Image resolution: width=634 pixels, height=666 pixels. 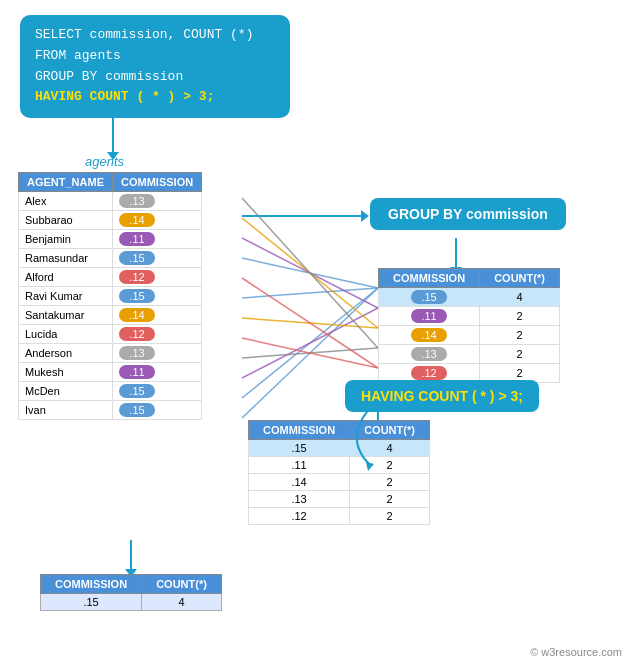 What do you see at coordinates (66, 240) in the screenshot?
I see `agent-name-cell: Benjamin` at bounding box center [66, 240].